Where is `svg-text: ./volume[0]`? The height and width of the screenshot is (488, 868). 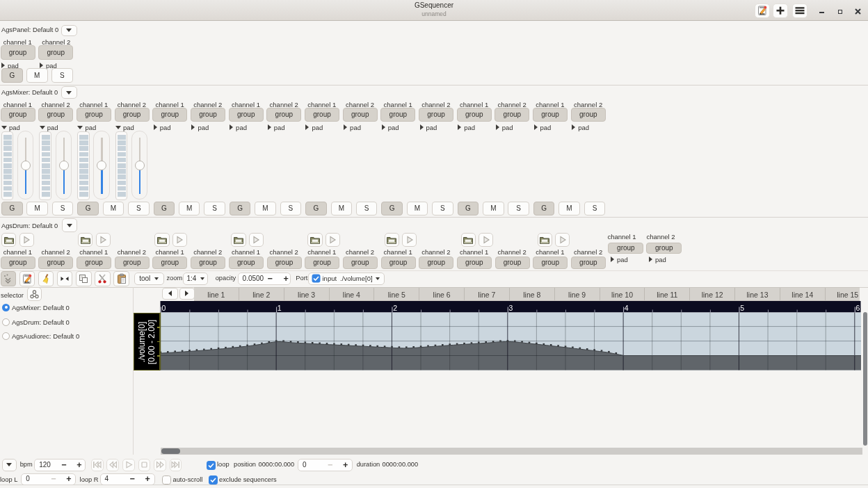 svg-text: ./volume[0] is located at coordinates (142, 342).